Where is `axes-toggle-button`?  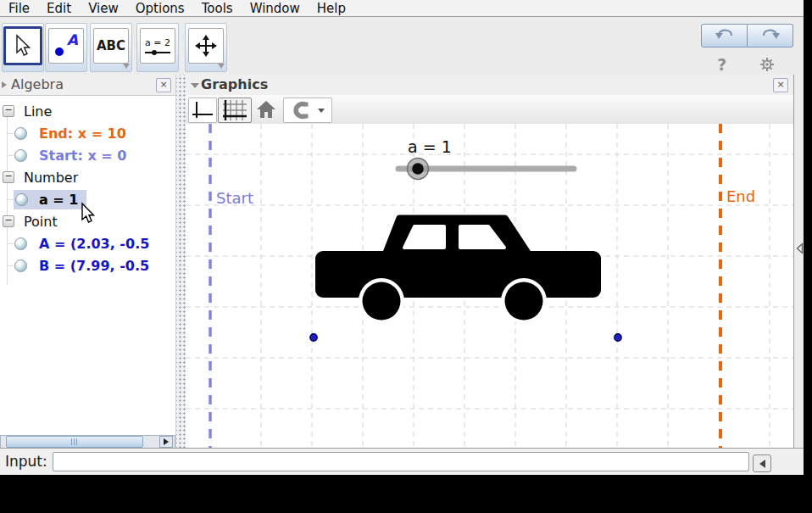
axes-toggle-button is located at coordinates (203, 110).